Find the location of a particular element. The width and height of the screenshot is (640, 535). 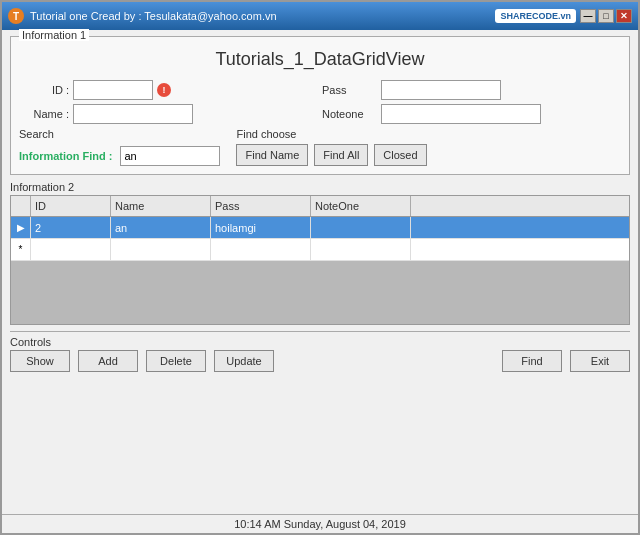

sharecode-badge: SHARECODE.vn is located at coordinates (536, 16).